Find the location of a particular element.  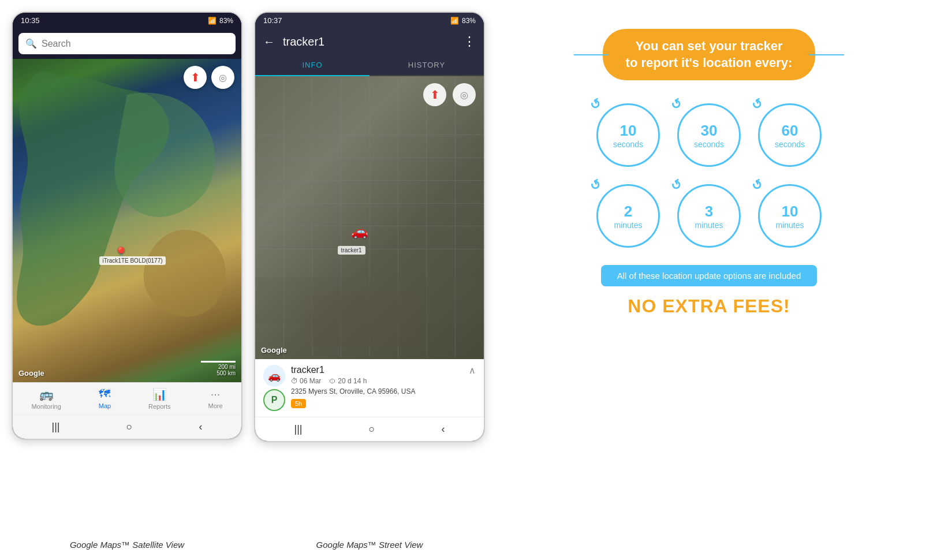

scale-bar: 200 mi 500 km is located at coordinates (218, 368).